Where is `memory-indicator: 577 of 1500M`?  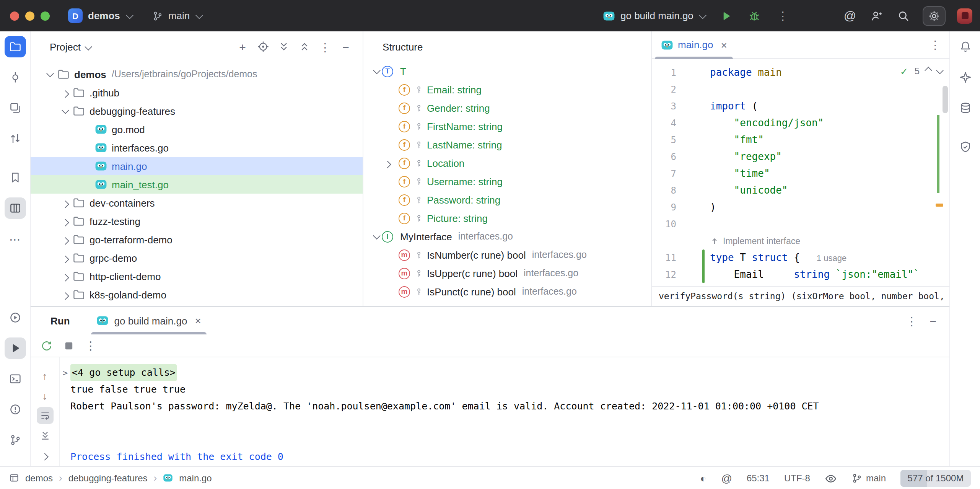 memory-indicator: 577 of 1500M is located at coordinates (936, 478).